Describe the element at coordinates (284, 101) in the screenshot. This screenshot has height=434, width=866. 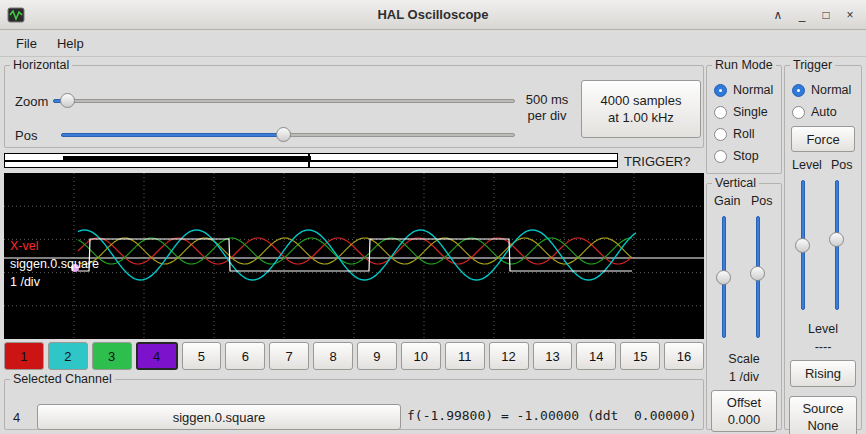
I see `zoom-slider` at that location.